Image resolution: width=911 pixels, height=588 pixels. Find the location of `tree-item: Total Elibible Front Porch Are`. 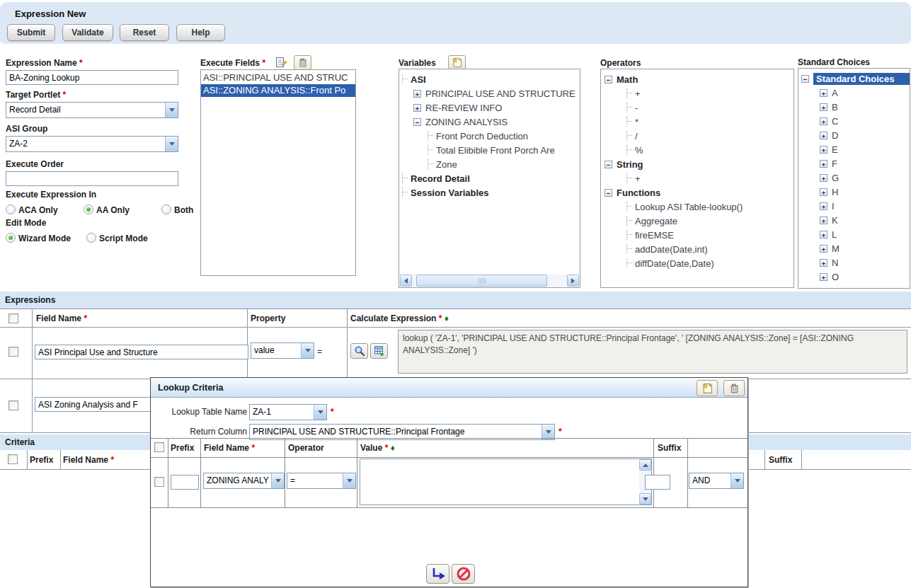

tree-item: Total Elibible Front Porch Are is located at coordinates (490, 150).